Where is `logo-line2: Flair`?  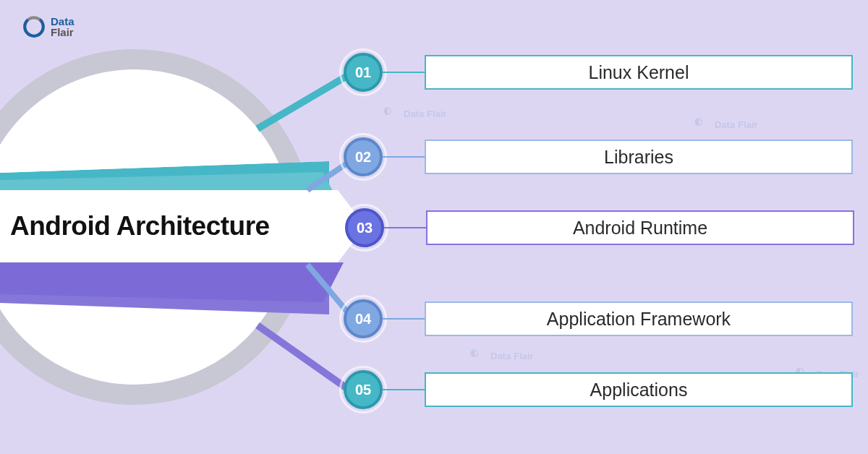 logo-line2: Flair is located at coordinates (62, 32).